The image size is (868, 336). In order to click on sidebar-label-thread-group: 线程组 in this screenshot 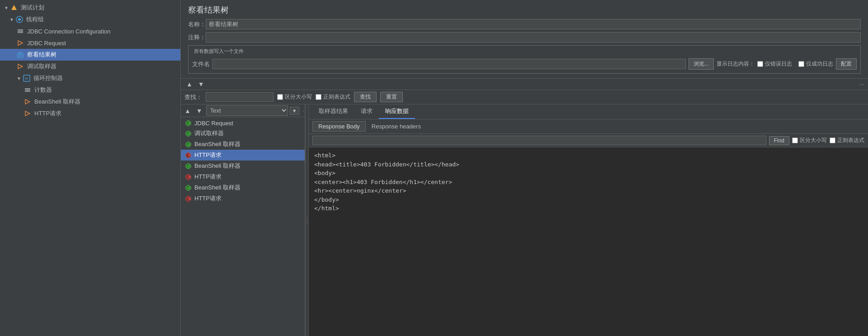, I will do `click(35, 19)`.